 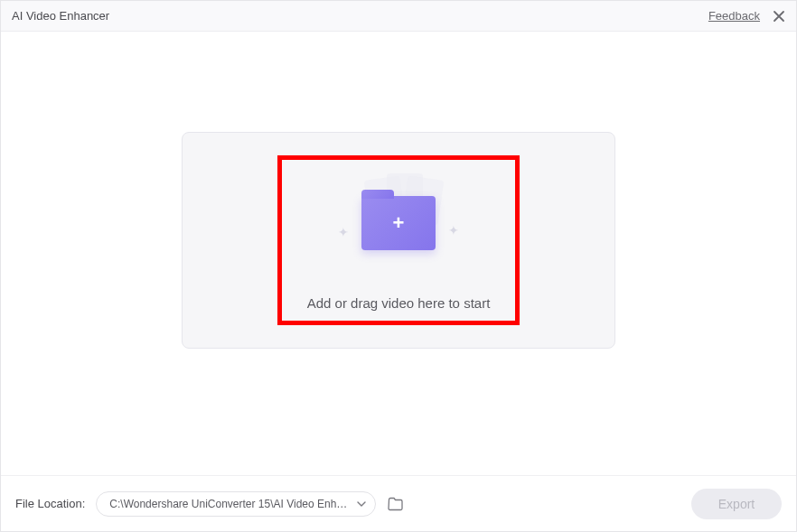 What do you see at coordinates (734, 16) in the screenshot?
I see `feedback-link: Feedback` at bounding box center [734, 16].